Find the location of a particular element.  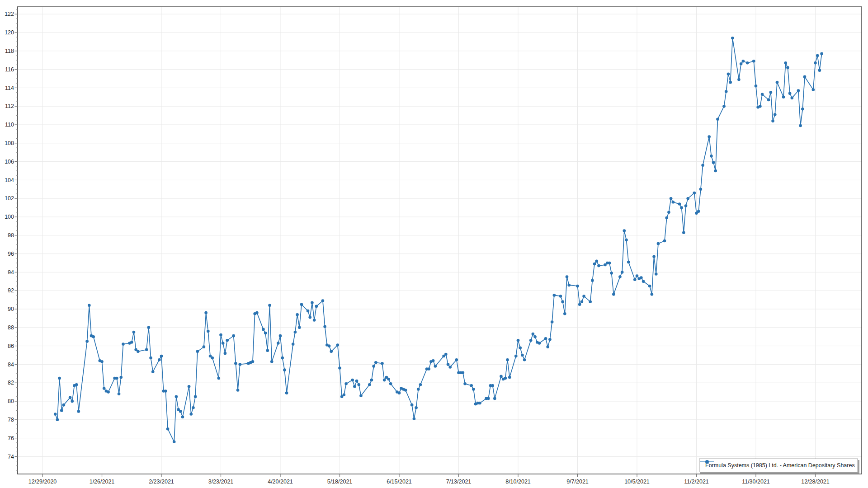

y-axis-tick-label: 82 is located at coordinates (11, 383).